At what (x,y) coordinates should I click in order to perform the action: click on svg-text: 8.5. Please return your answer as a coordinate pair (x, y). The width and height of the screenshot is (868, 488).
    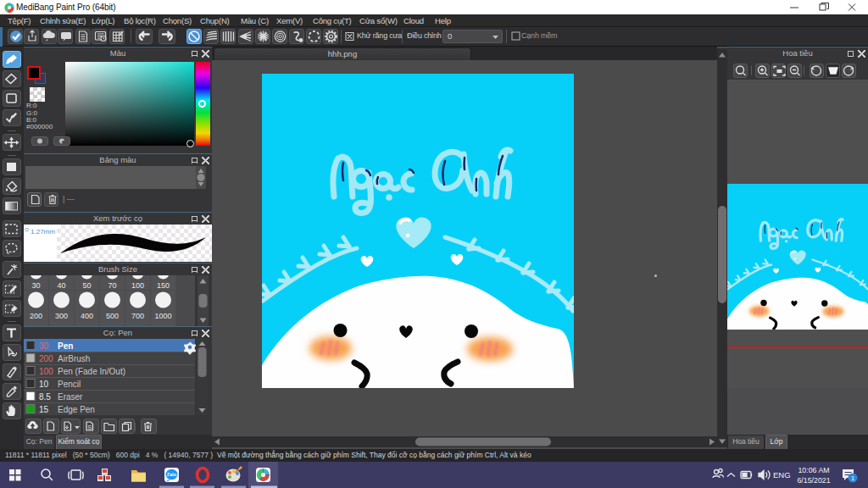
    Looking at the image, I should click on (45, 396).